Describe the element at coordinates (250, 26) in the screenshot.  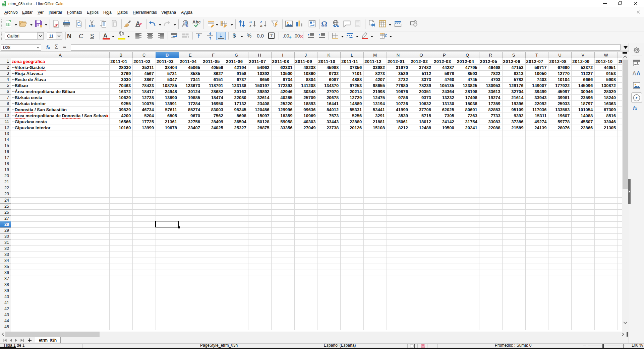
I see `svg-text: z` at that location.